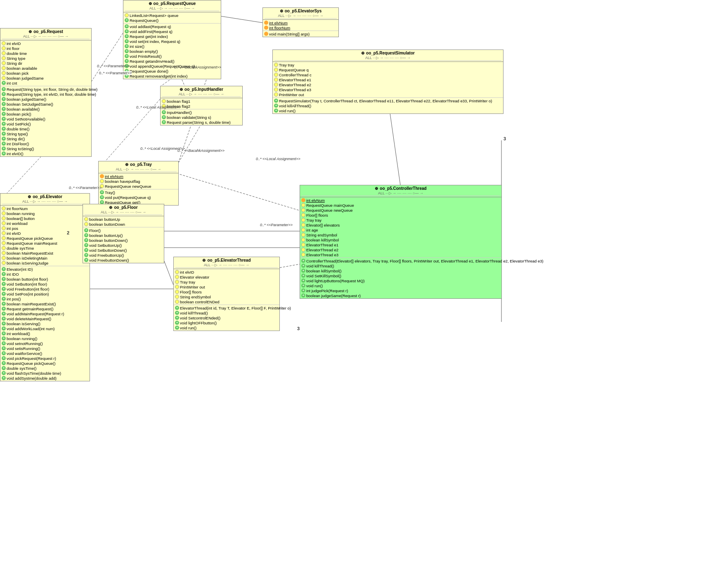  I want to click on es-fields: int elvNum int floorNum, so click(300, 26).